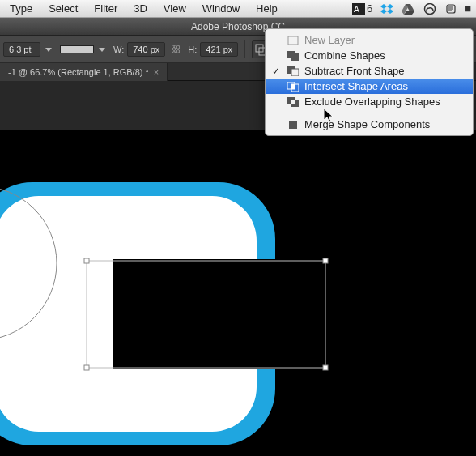  What do you see at coordinates (105, 8) in the screenshot?
I see `menu-filter: Filter` at bounding box center [105, 8].